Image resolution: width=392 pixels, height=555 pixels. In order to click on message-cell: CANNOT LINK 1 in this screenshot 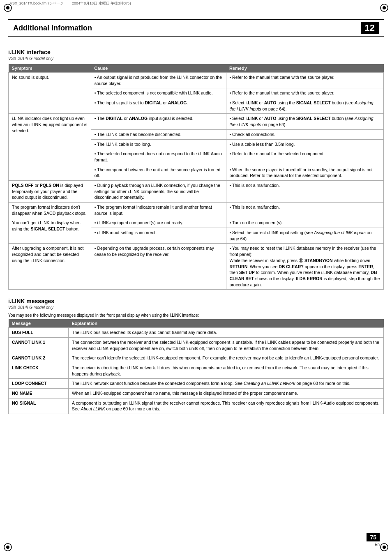, I will do `click(39, 345)`.